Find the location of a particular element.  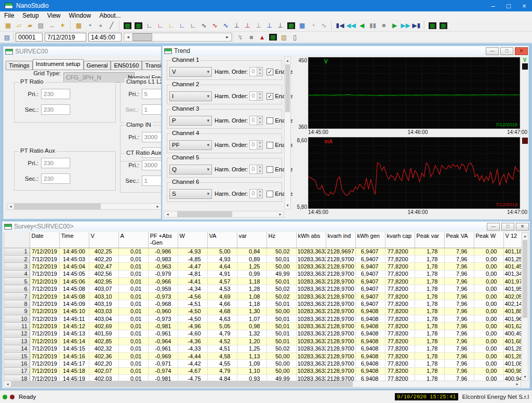

stop-recording-button: ● is located at coordinates (101, 25).